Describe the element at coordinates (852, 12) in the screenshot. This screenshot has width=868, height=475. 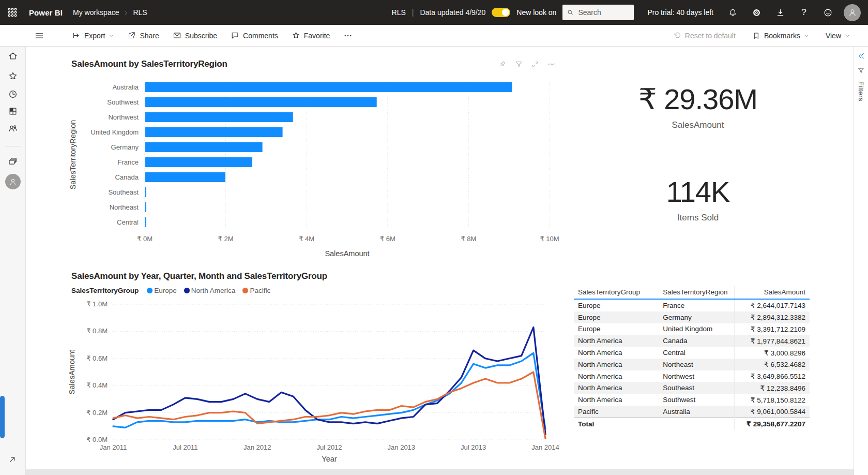
I see `user-avatar` at that location.